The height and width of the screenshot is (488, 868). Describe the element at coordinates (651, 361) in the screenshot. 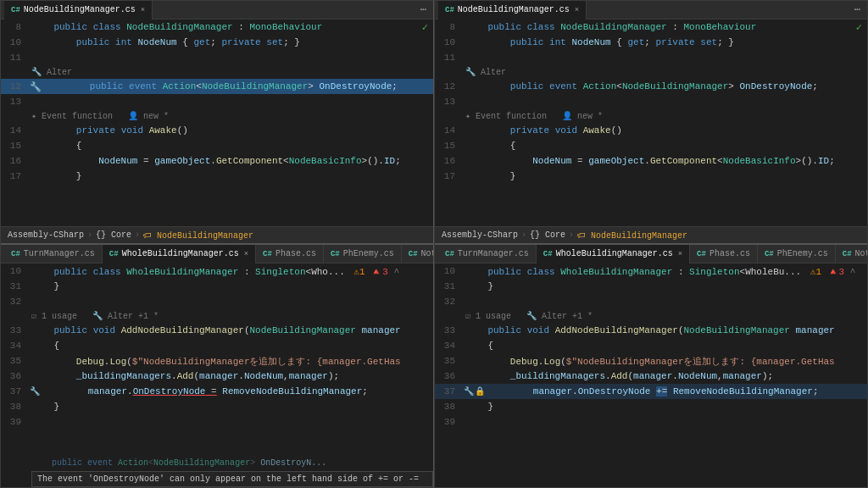

I see `lower-line-35-right: 35 Debug.Log($"NodeBuildingManagerを追加します…` at that location.